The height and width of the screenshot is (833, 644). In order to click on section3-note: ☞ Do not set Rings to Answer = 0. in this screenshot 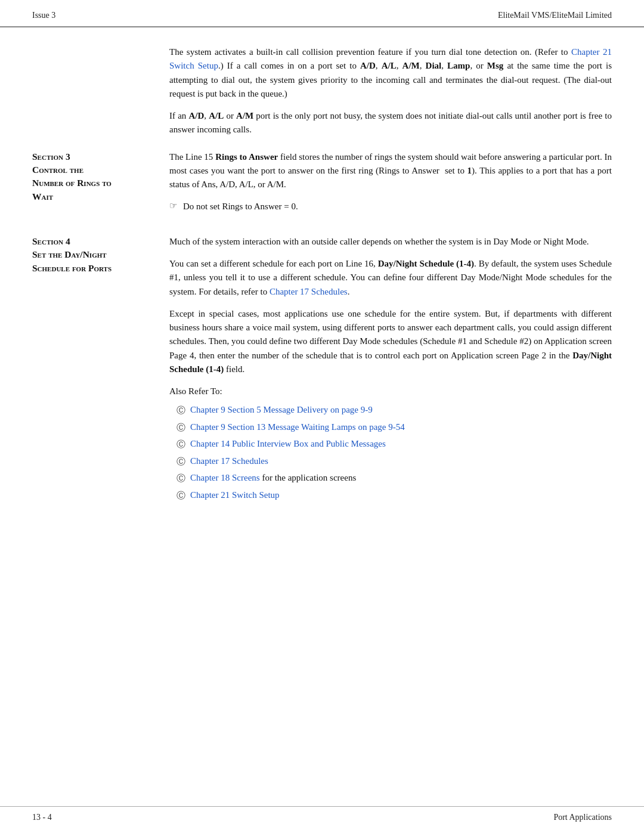, I will do `click(391, 206)`.